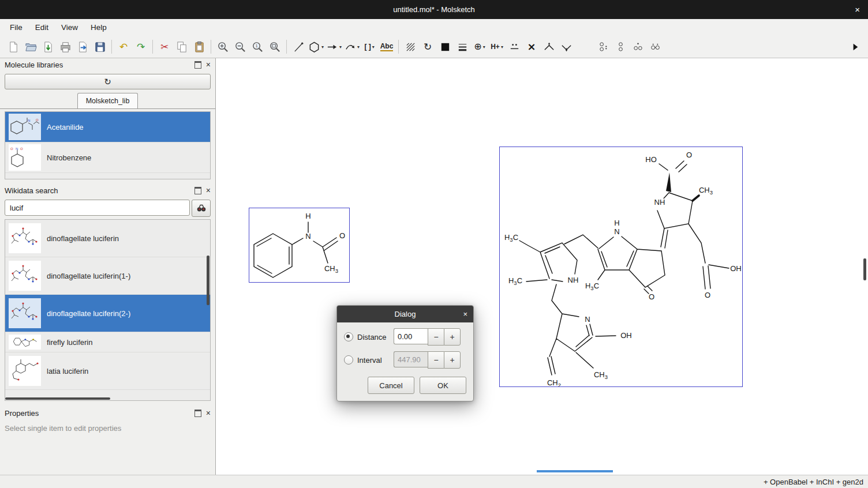 The width and height of the screenshot is (868, 488). What do you see at coordinates (69, 28) in the screenshot?
I see `menu-view: View` at bounding box center [69, 28].